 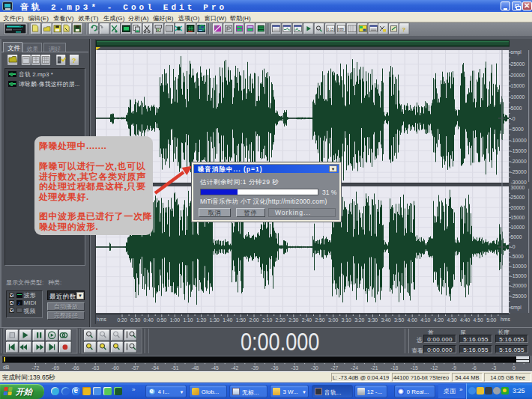 What do you see at coordinates (55, 368) in the screenshot?
I see `svg-text: -69` at bounding box center [55, 368].